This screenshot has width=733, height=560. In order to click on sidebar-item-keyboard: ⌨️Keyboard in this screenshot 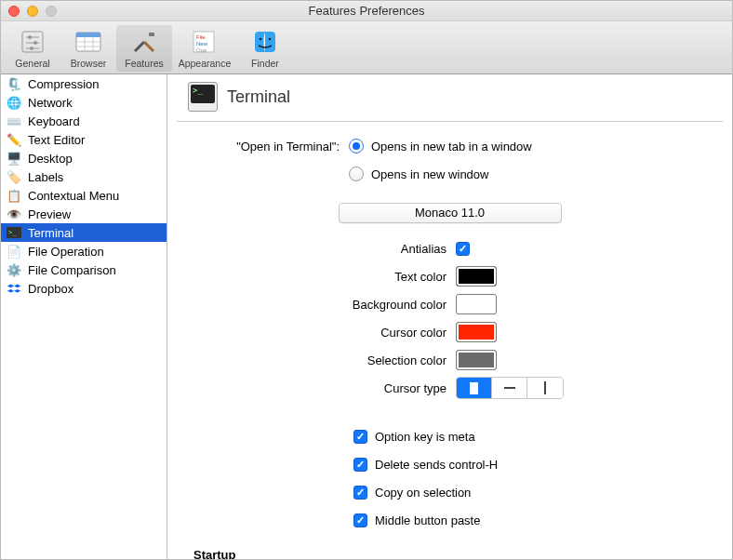, I will do `click(84, 121)`.